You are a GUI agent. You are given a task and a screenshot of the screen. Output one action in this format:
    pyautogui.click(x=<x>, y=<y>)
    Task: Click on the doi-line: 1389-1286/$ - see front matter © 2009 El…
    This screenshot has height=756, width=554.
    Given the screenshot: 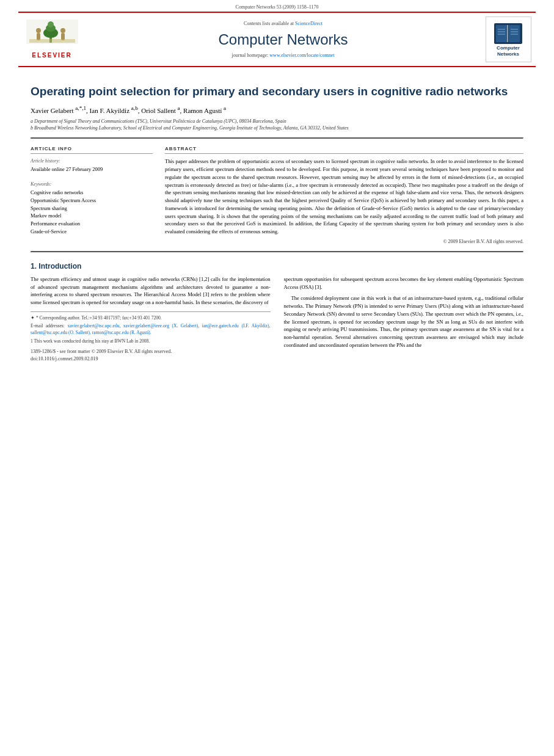 What is the action you would take?
    pyautogui.click(x=150, y=355)
    